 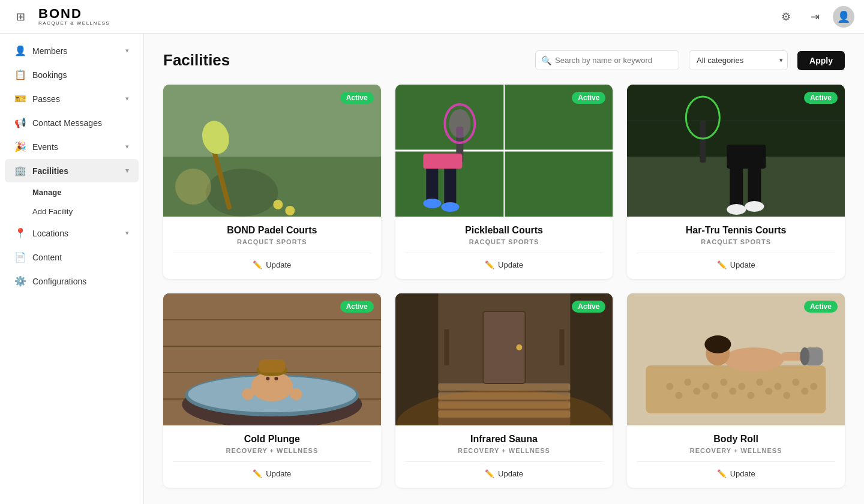 I want to click on facility-card-body-roll: Active Body Roll RECOVERY + WELLNESS ✏️ …, so click(x=736, y=391).